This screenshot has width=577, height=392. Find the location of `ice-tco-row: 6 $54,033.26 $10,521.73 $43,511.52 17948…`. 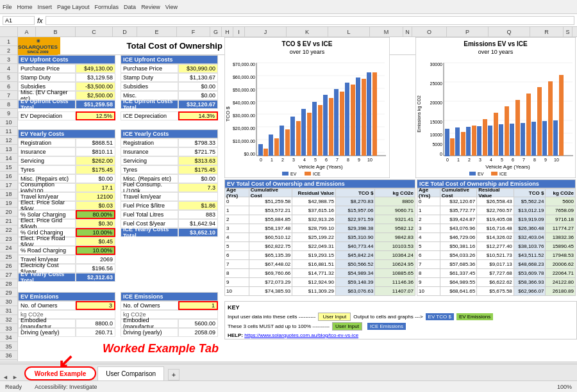

ice-tco-row: 6 $54,033.26 $10,521.73 $43,511.52 17948… is located at coordinates (496, 256).